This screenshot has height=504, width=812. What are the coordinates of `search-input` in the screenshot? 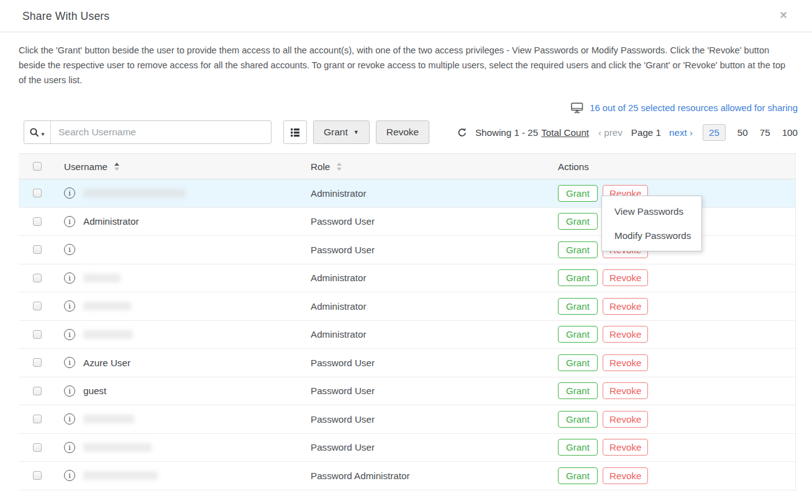 It's located at (161, 132).